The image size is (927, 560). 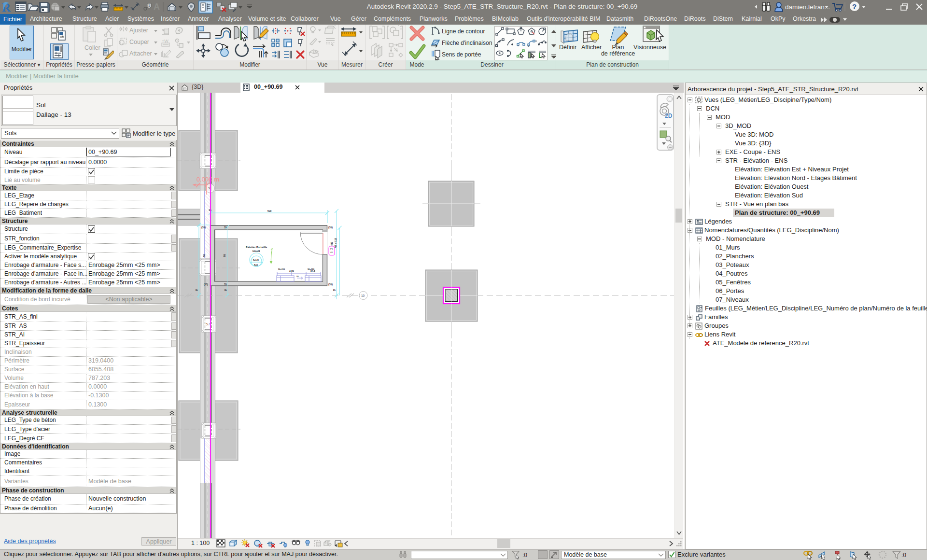 What do you see at coordinates (256, 260) in the screenshot?
I see `svg-text: ±2.16` at bounding box center [256, 260].